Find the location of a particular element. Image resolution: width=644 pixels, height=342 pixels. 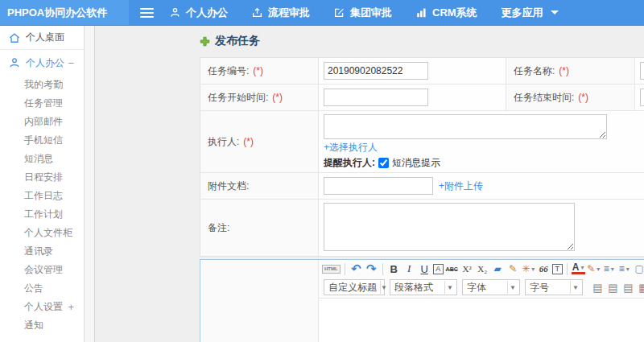

attachment-upload-link: +附件上传 is located at coordinates (460, 187).